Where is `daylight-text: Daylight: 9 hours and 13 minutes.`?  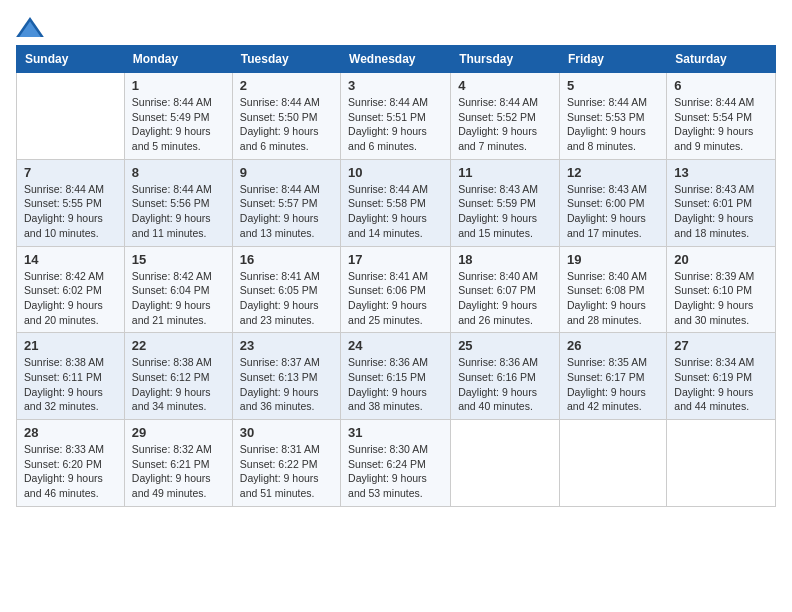 daylight-text: Daylight: 9 hours and 13 minutes. is located at coordinates (286, 226).